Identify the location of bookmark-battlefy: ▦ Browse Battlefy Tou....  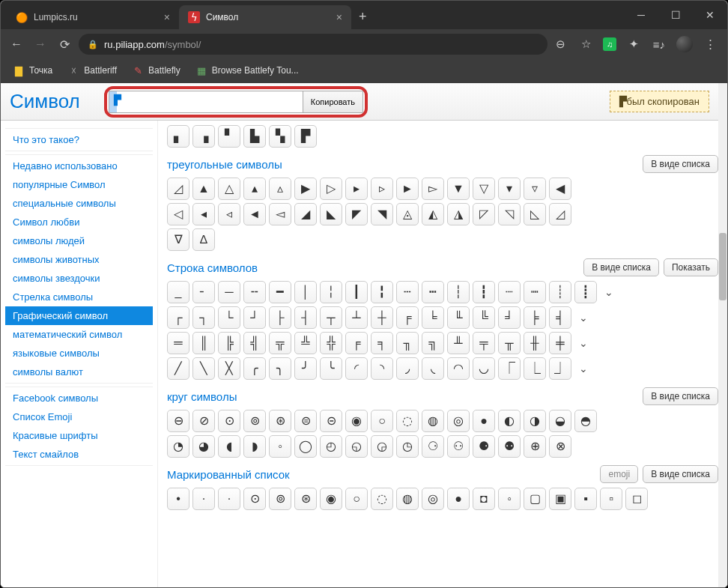
(247, 70).